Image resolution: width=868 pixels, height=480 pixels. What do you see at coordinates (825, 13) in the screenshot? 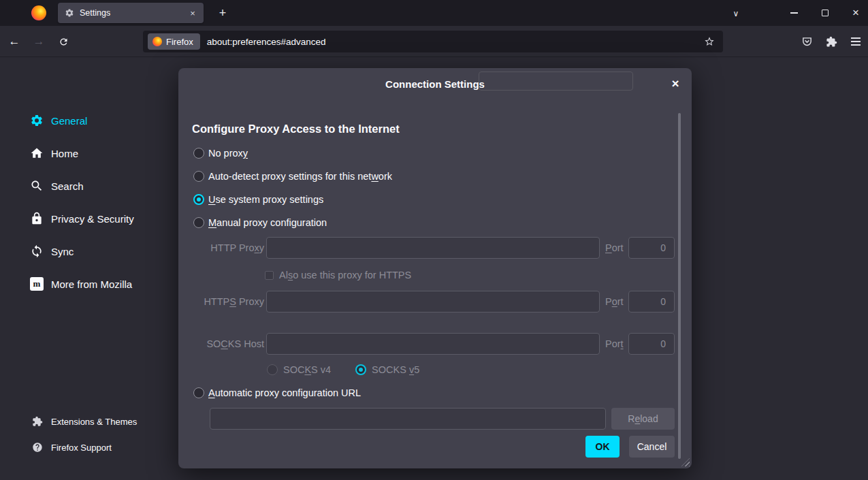
I see `maximize-icon` at bounding box center [825, 13].